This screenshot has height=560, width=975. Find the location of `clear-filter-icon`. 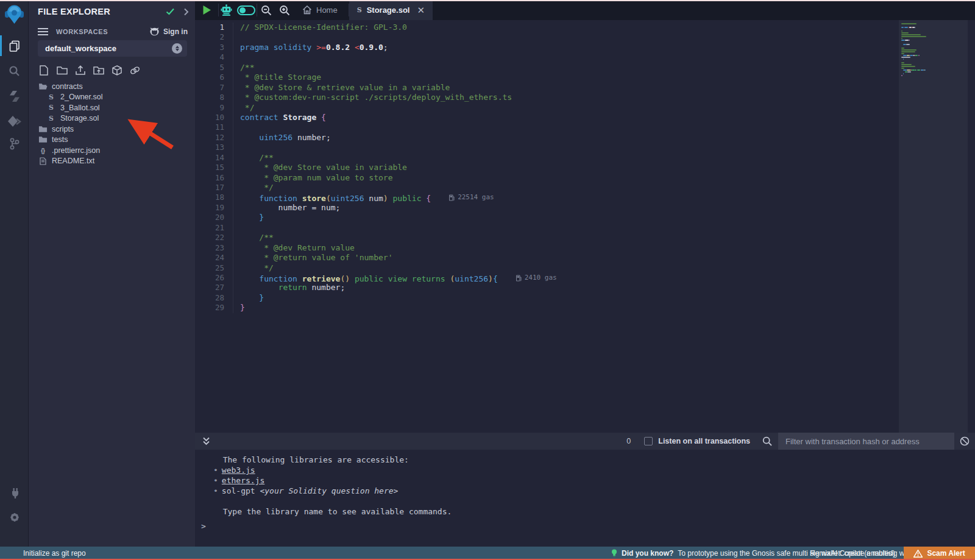

clear-filter-icon is located at coordinates (965, 441).